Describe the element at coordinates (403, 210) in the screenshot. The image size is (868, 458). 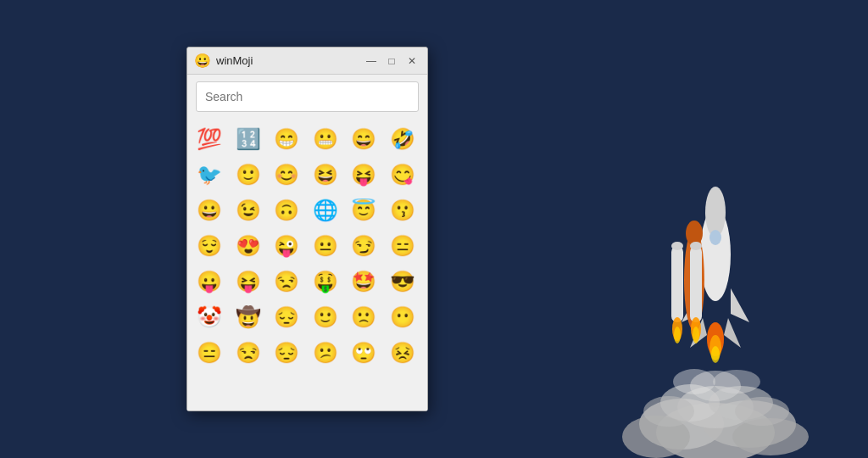
I see `emoji-cell: 😗` at that location.